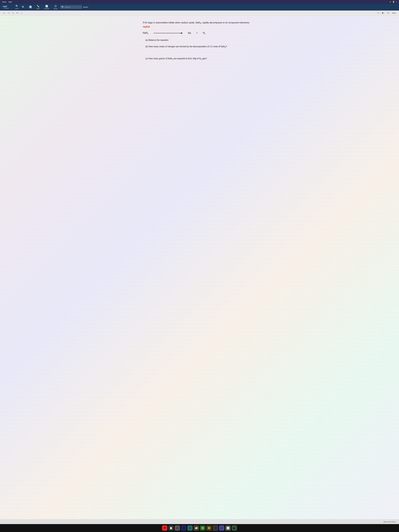 The width and height of the screenshot is (399, 532). I want to click on part-c: (c) How many grams of NaN3 are required …, so click(201, 59).